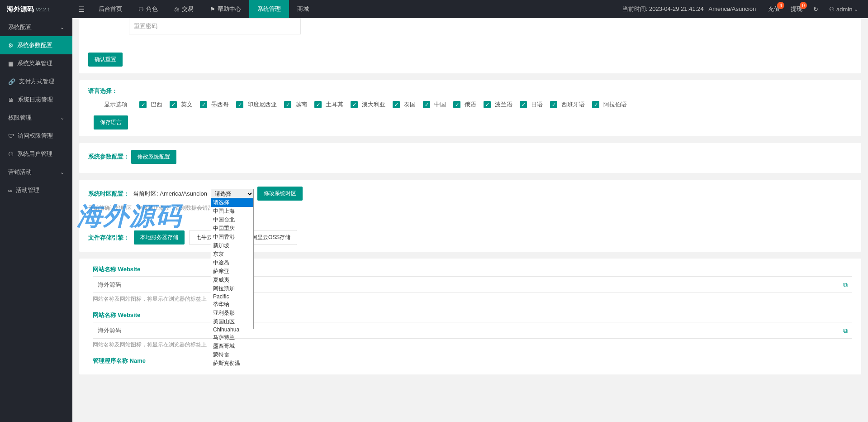 This screenshot has height=422, width=868. I want to click on sidebar-sys-param: ⚙系统参数配置, so click(36, 45).